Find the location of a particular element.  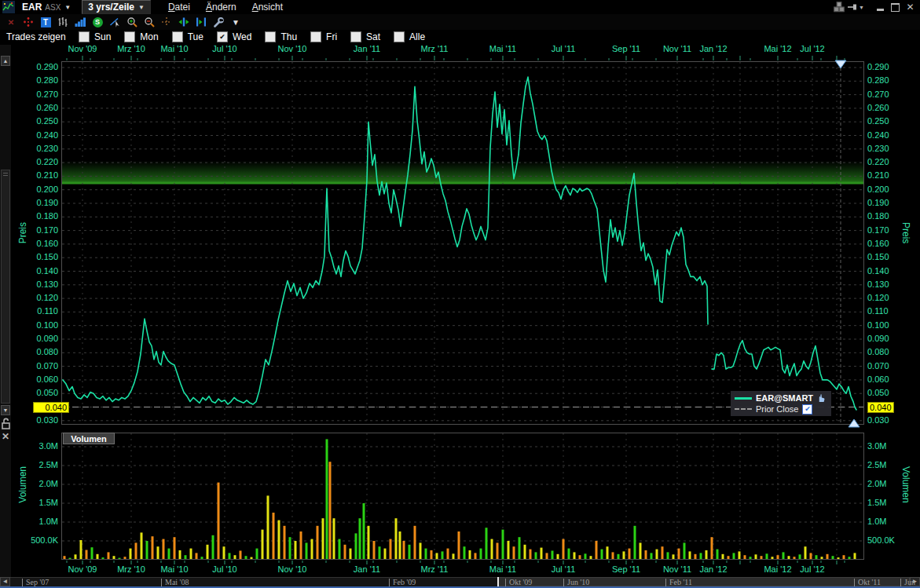

price-axis-title-right: Preis is located at coordinates (906, 232).